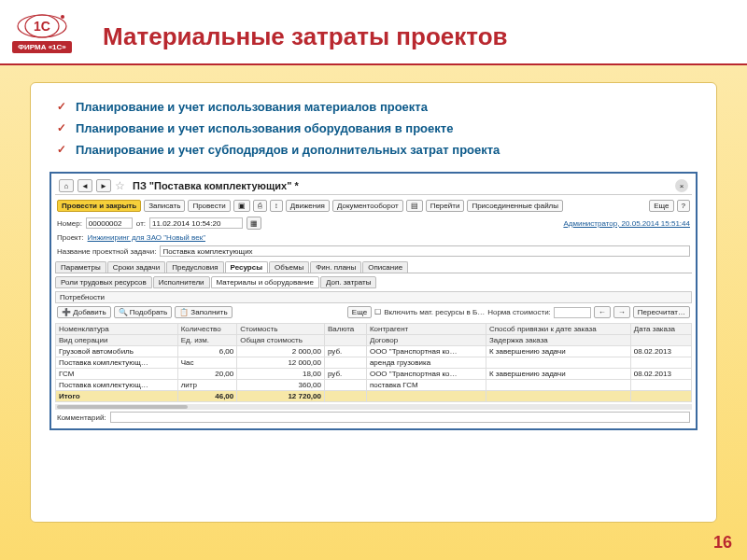 The image size is (747, 560). I want to click on table-row: Поставка комплектующ… литр 360,00 постав…, so click(374, 385).